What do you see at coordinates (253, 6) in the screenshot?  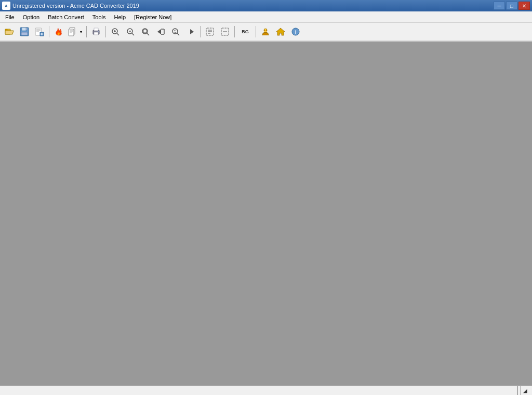 I see `window-title: Unregistered version - Acme CAD Converte…` at bounding box center [253, 6].